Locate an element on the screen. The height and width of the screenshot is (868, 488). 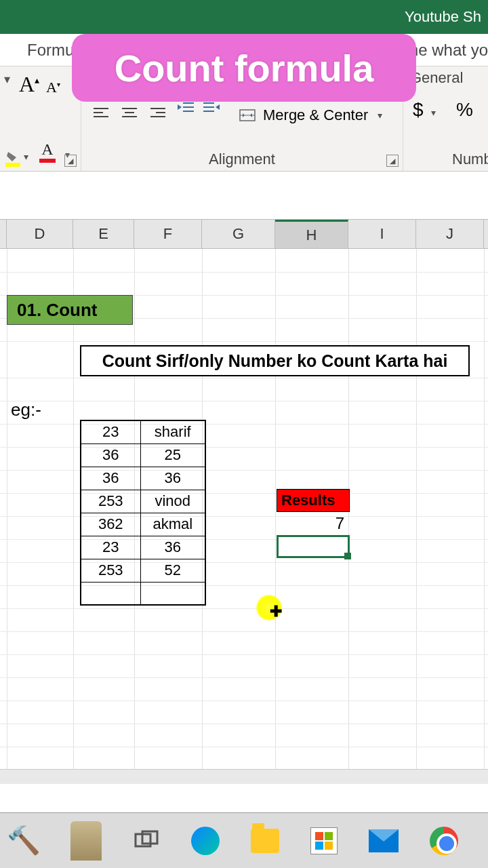
task-view-icon is located at coordinates (146, 841).